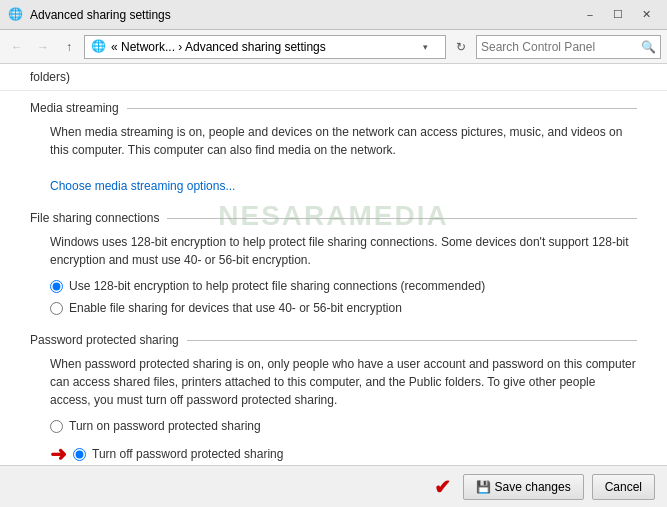 This screenshot has height=507, width=667. Describe the element at coordinates (56, 286) in the screenshot. I see `radio-128-input` at that location.